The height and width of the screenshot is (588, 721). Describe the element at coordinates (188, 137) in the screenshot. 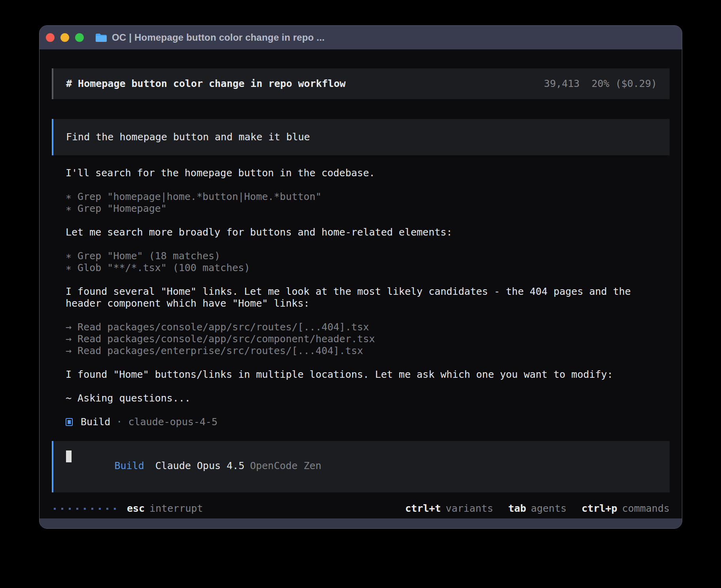

I see `user-message-text: Find the homepage button and make it blu…` at that location.